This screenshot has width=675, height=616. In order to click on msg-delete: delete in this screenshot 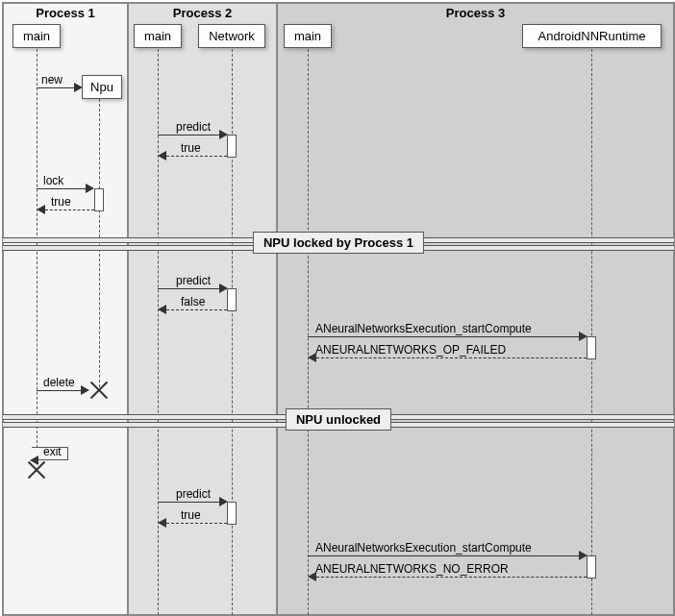, I will do `click(60, 382)`.